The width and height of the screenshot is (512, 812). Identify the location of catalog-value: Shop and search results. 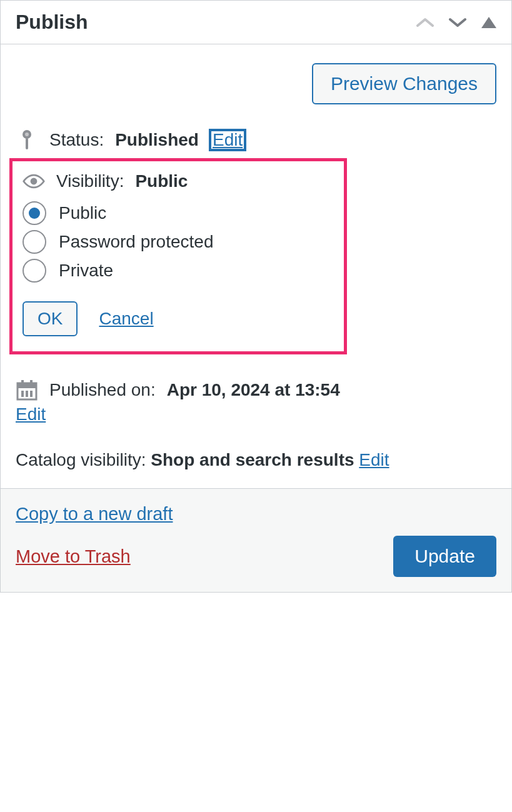
(253, 460).